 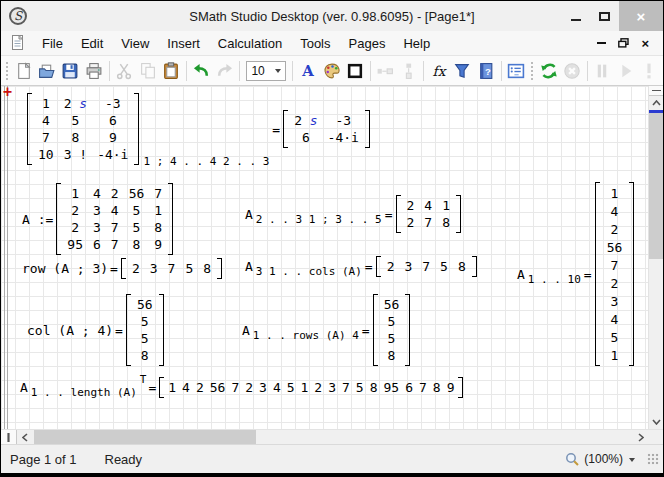 What do you see at coordinates (656, 186) in the screenshot?
I see `vscroll-thumb` at bounding box center [656, 186].